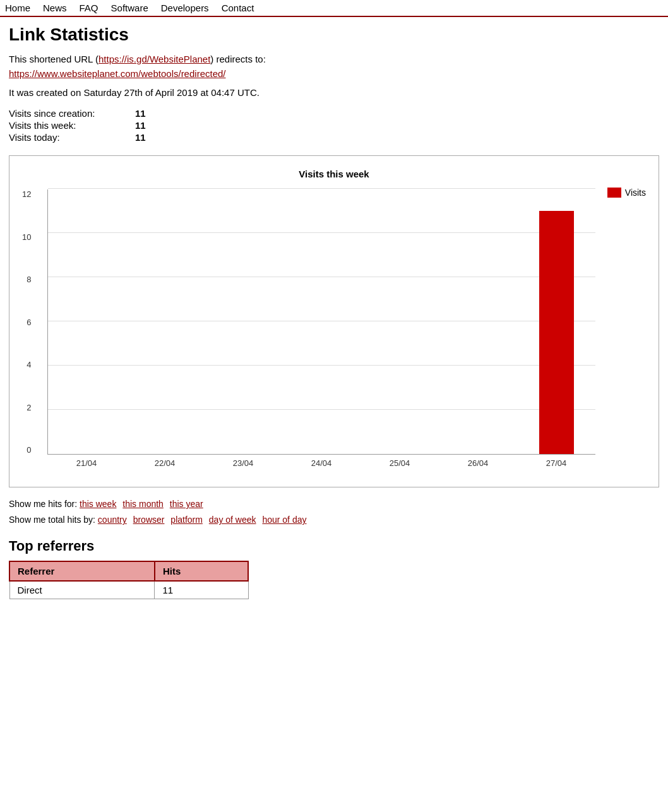 This screenshot has width=668, height=812. What do you see at coordinates (98, 504) in the screenshot?
I see `filter-this-week: this week` at bounding box center [98, 504].